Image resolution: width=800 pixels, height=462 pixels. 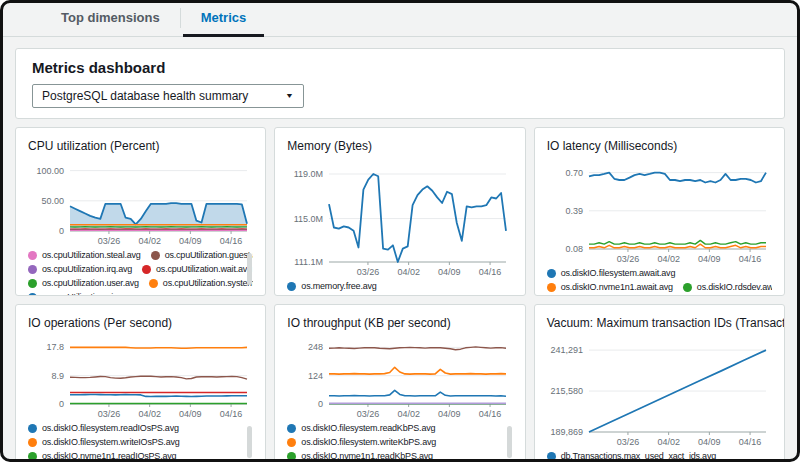 What do you see at coordinates (660, 456) in the screenshot?
I see `legend-row: db.Transactions.max_used_xact_ids.avg` at bounding box center [660, 456].